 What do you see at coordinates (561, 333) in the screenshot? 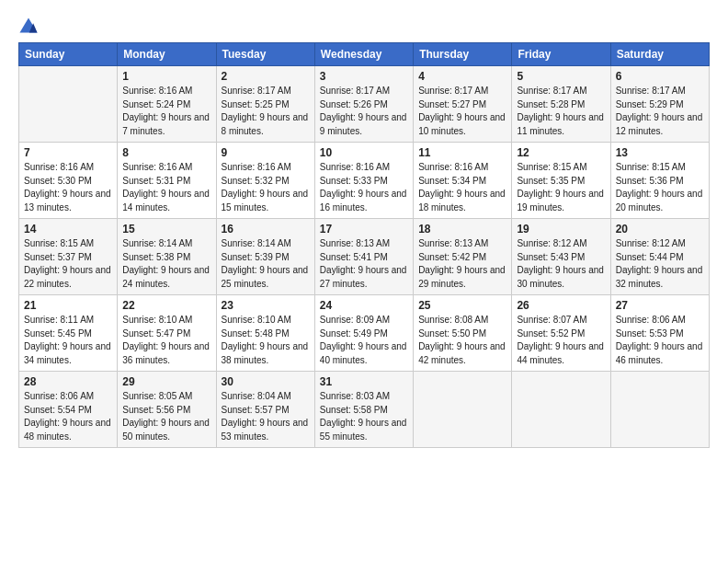
I see `day-cell: 26Sunrise: 8:07 AMSunset: 5:52 PMDayligh…` at bounding box center [561, 333].